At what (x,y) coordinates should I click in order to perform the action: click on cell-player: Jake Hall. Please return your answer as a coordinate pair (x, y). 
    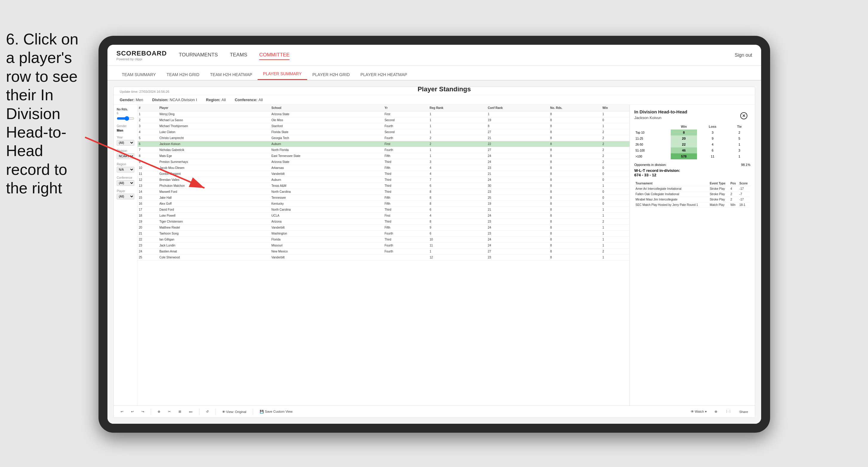
    Looking at the image, I should click on (214, 198).